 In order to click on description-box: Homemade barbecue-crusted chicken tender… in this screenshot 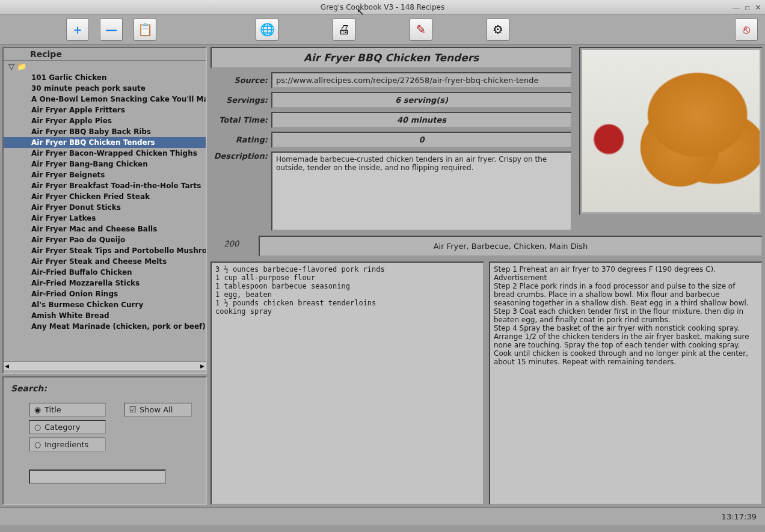, I will do `click(422, 191)`.